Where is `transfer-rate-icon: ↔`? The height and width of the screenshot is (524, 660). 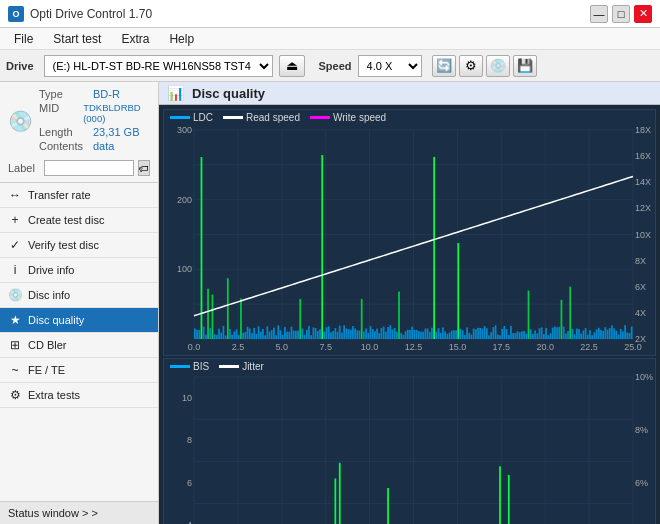
transfer-rate-icon: ↔ is located at coordinates (15, 195).